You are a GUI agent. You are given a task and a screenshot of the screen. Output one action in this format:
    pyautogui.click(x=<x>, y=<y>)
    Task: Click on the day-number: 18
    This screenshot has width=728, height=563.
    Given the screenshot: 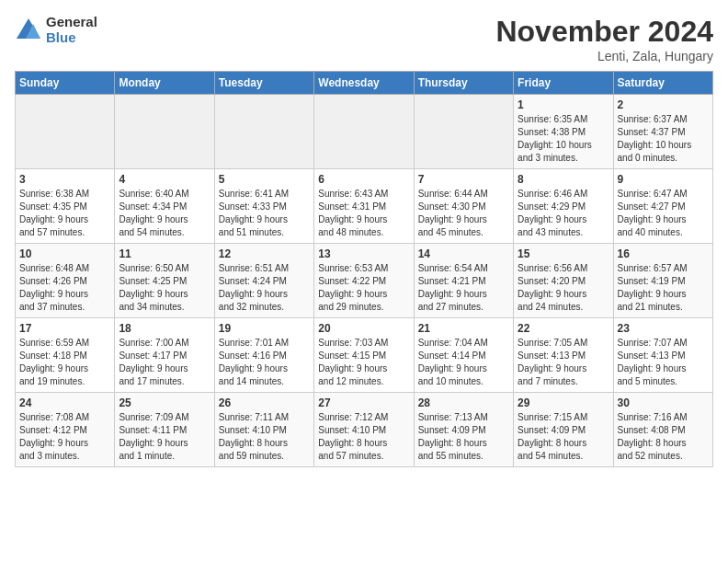 What is the action you would take?
    pyautogui.click(x=164, y=328)
    